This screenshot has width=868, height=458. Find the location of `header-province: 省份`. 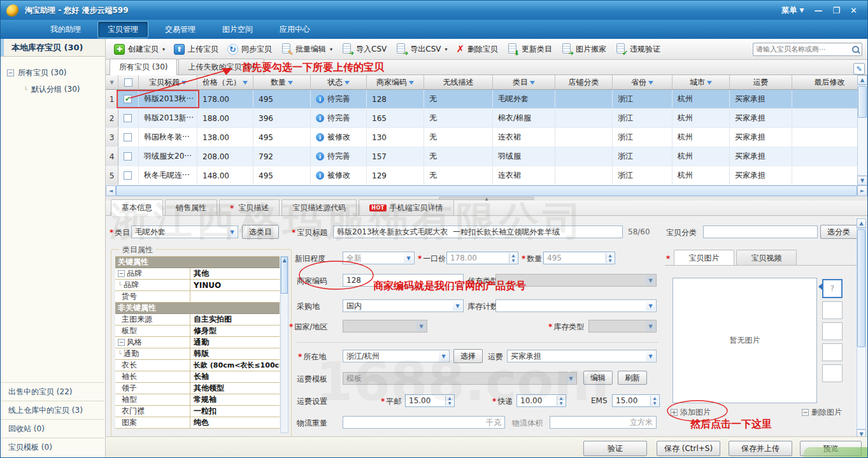

header-province: 省份 is located at coordinates (643, 82).